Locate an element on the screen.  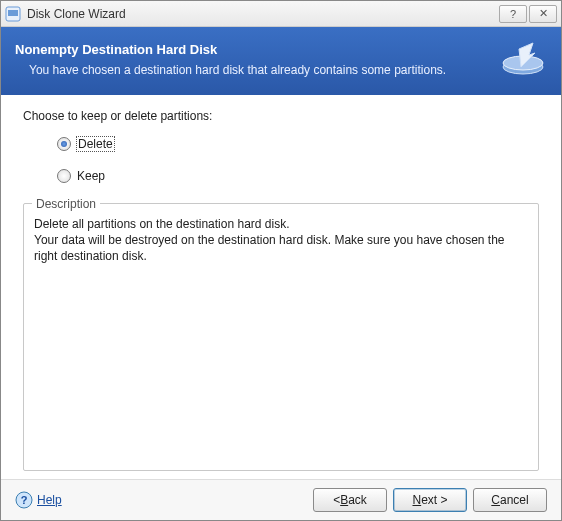
banner: Nonempty Destination Hard Disk You have … is located at coordinates (281, 61).